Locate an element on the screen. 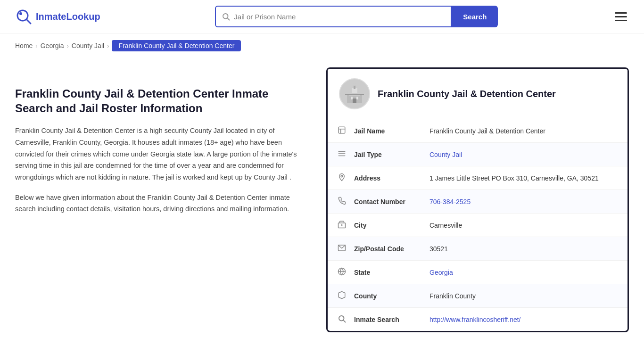  row-icon-county is located at coordinates (339, 296).